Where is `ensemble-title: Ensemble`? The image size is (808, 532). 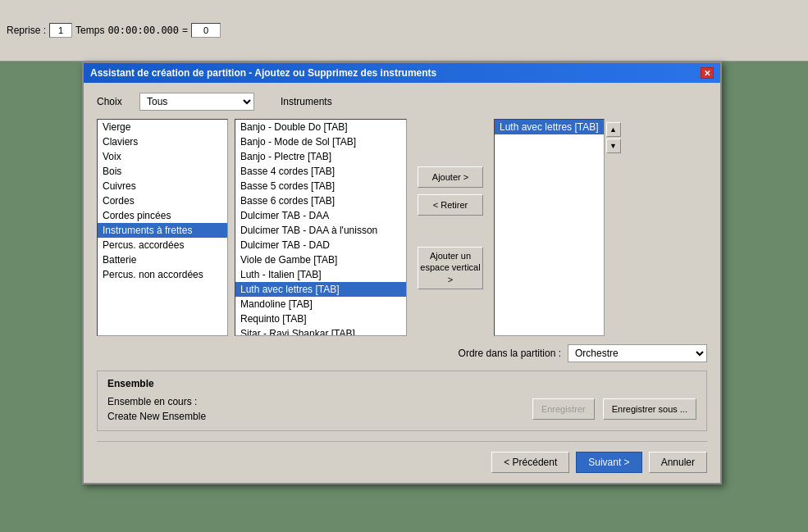 ensemble-title: Ensemble is located at coordinates (402, 384).